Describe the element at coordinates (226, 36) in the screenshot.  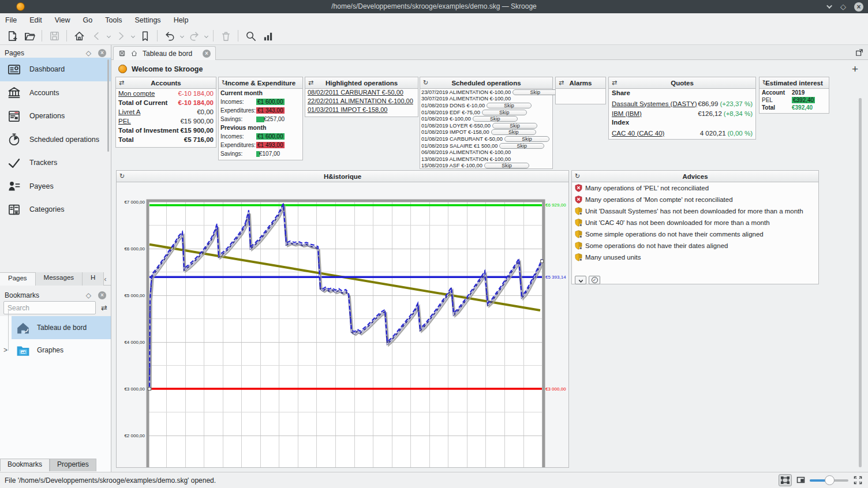
I see `delete-icon` at that location.